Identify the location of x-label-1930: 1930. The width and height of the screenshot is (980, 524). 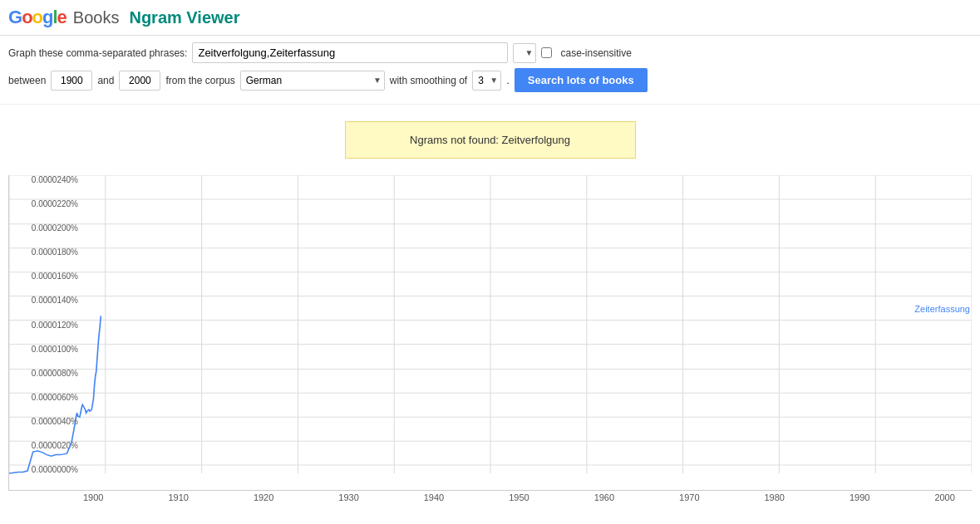
(348, 497).